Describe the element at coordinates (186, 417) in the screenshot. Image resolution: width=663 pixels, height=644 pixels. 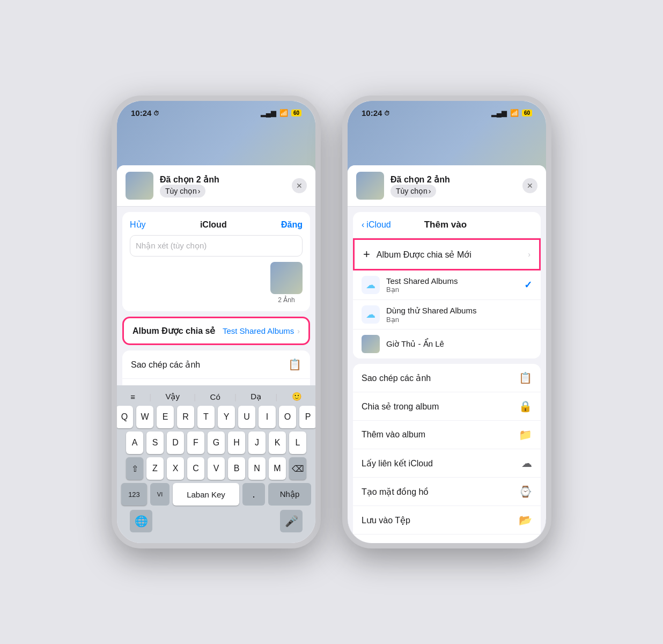
I see `kb-key-r: R` at that location.